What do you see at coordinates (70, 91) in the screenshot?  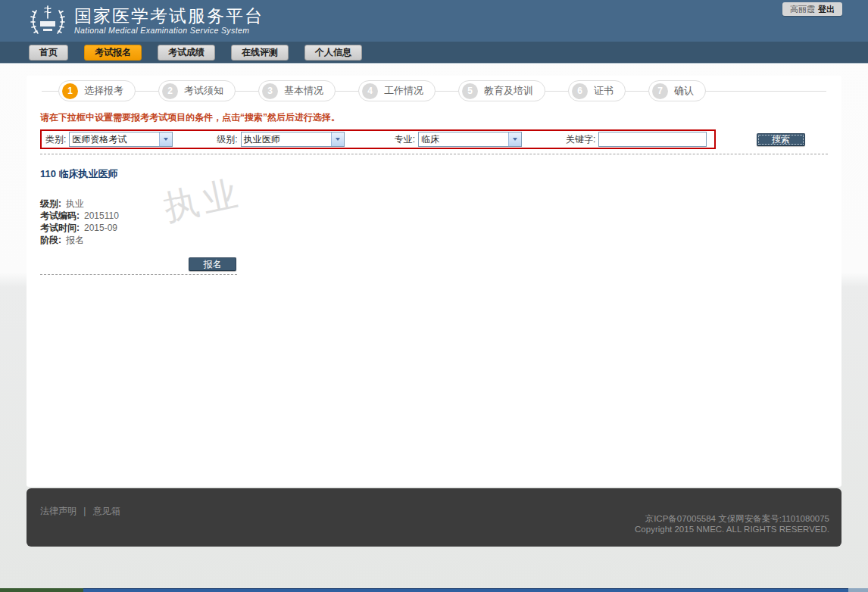 I see `step-number-badge: 1` at bounding box center [70, 91].